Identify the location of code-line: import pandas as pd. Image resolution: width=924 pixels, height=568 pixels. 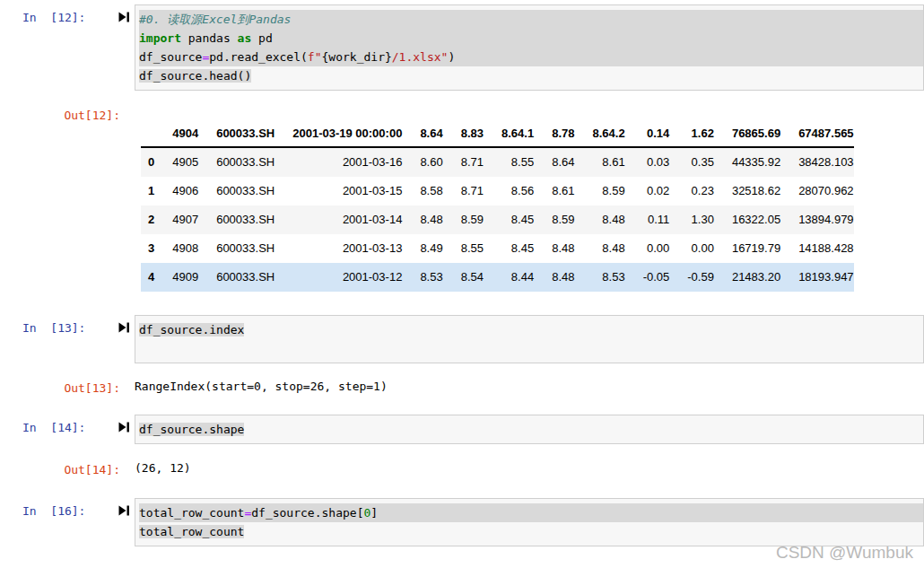
(531, 38).